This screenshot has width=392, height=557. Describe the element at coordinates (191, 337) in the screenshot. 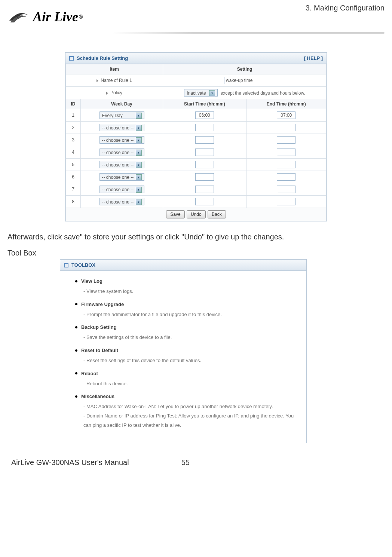

I see `toolbox-item-desc: - Save the settings of this device to a …` at that location.